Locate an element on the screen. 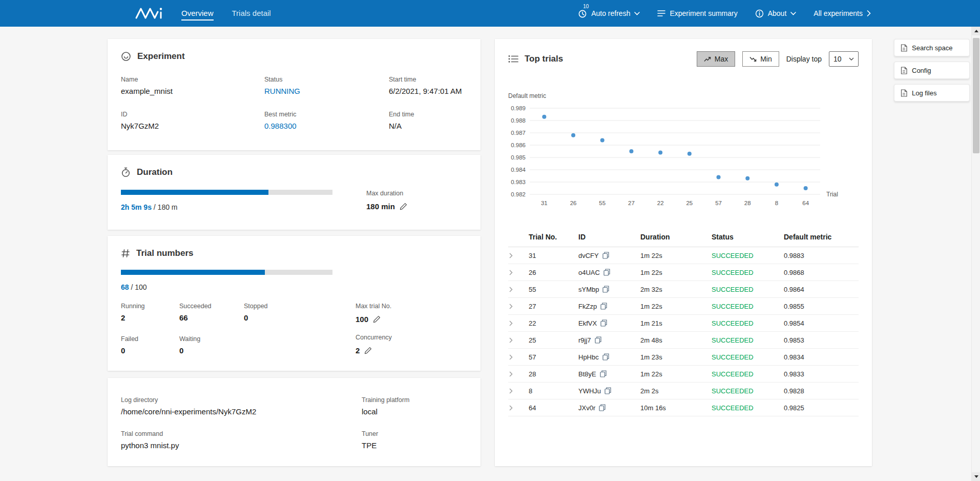 Image resolution: width=980 pixels, height=481 pixels. info-field: Training platform local is located at coordinates (414, 406).